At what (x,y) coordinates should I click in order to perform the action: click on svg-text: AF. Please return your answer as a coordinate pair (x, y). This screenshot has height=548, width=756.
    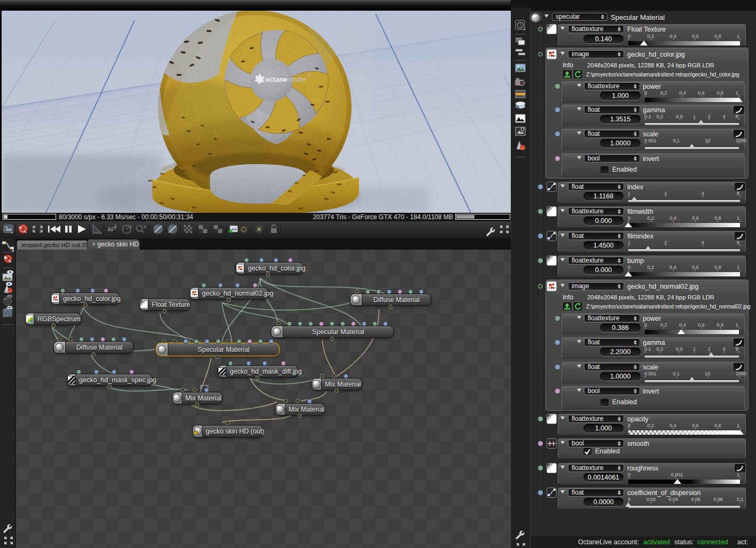
    Looking at the image, I should click on (111, 229).